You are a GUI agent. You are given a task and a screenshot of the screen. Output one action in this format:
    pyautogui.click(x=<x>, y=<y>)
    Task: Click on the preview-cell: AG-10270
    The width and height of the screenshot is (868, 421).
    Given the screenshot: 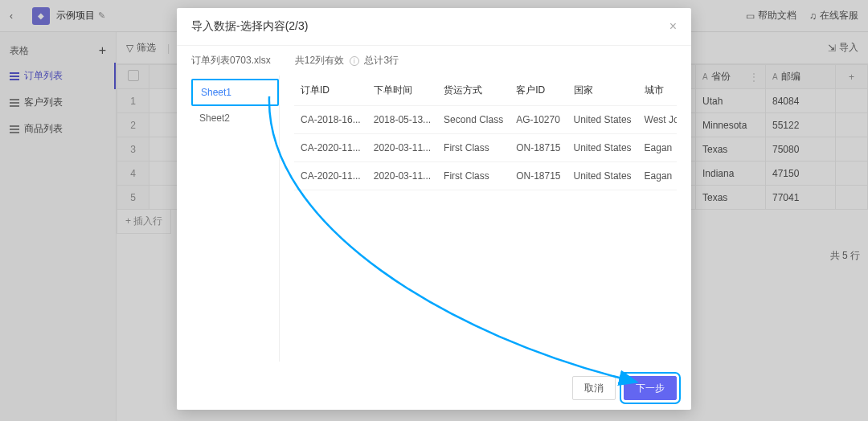 What is the action you would take?
    pyautogui.click(x=538, y=121)
    